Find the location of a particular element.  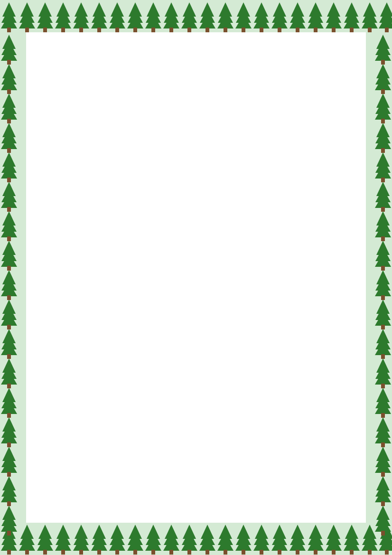

verb-pronoun-infinitive-box: VERB + (PRO) NOUN + INFINITIVE tell sb t… is located at coordinates (280, 246).